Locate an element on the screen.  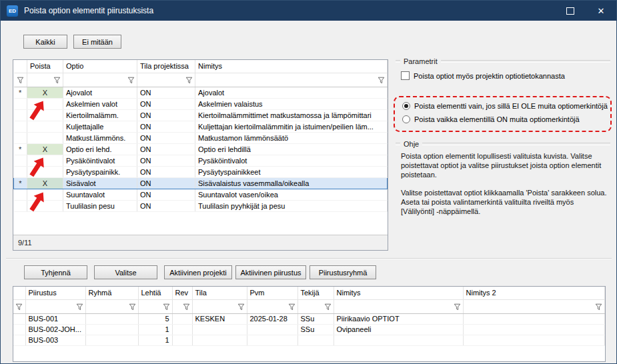
column-header-tila-projektissa: Tila projektissa is located at coordinates (167, 67).